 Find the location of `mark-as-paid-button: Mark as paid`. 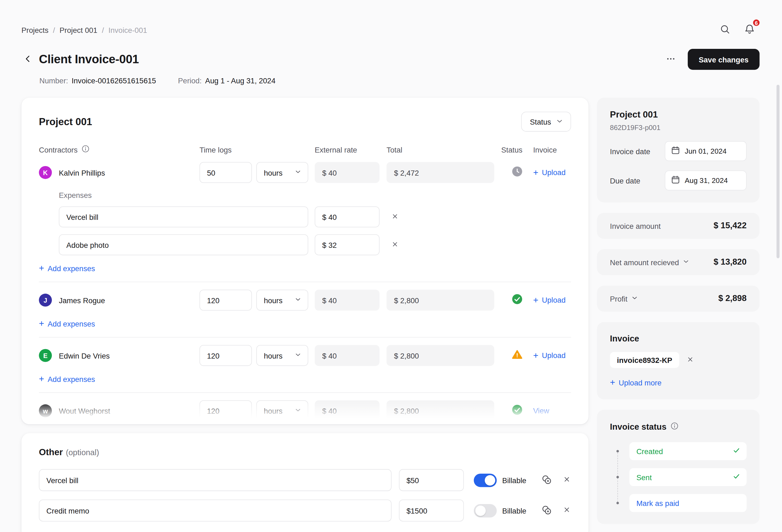

mark-as-paid-button: Mark as paid is located at coordinates (688, 503).